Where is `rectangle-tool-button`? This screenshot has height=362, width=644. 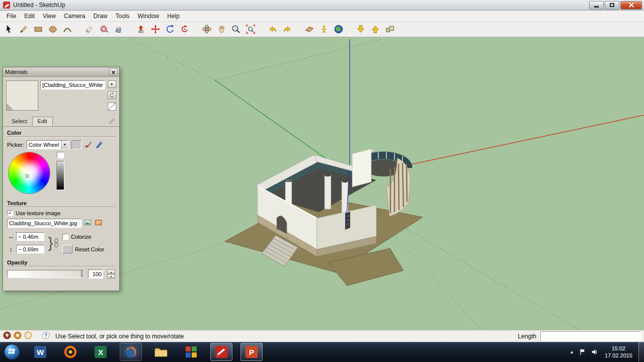 rectangle-tool-button is located at coordinates (38, 29).